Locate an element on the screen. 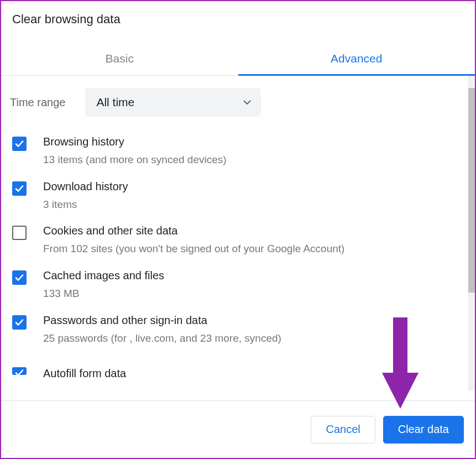 This screenshot has height=459, width=476. option-subtitle: From 102 sites (you won't be signed out … is located at coordinates (193, 249).